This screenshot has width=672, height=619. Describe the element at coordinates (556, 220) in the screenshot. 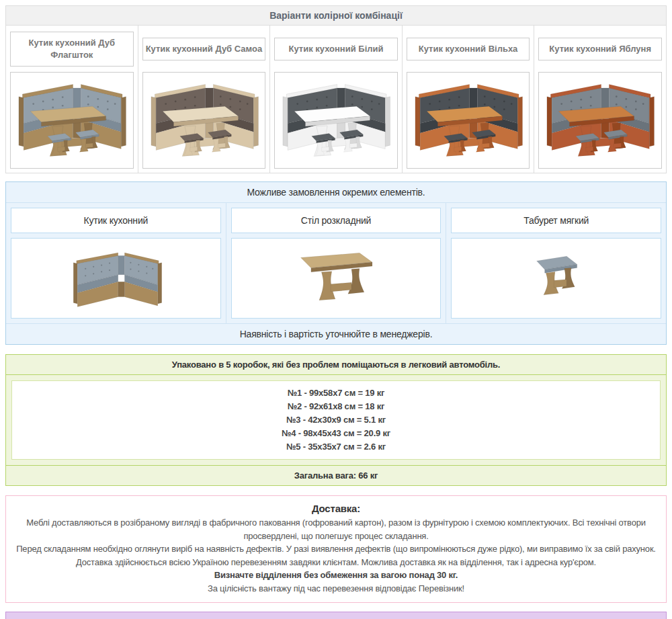

I see `element-title-link: Табурет мягкий` at that location.